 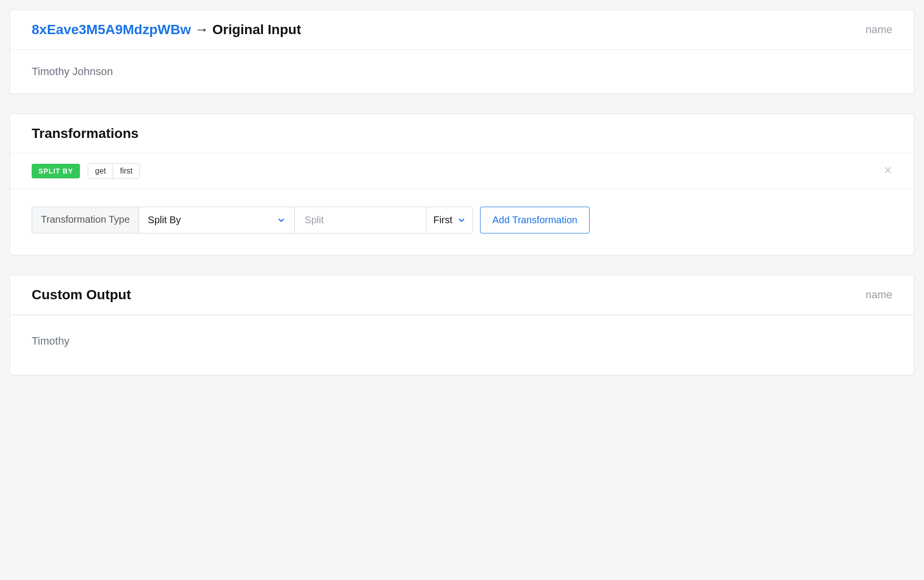 I want to click on output-field-name: name, so click(x=879, y=295).